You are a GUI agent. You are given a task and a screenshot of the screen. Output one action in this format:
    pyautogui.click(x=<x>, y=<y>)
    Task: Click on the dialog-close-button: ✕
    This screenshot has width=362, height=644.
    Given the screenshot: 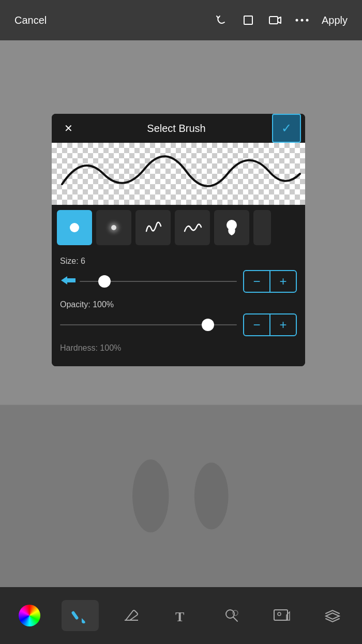 What is the action you would take?
    pyautogui.click(x=68, y=128)
    